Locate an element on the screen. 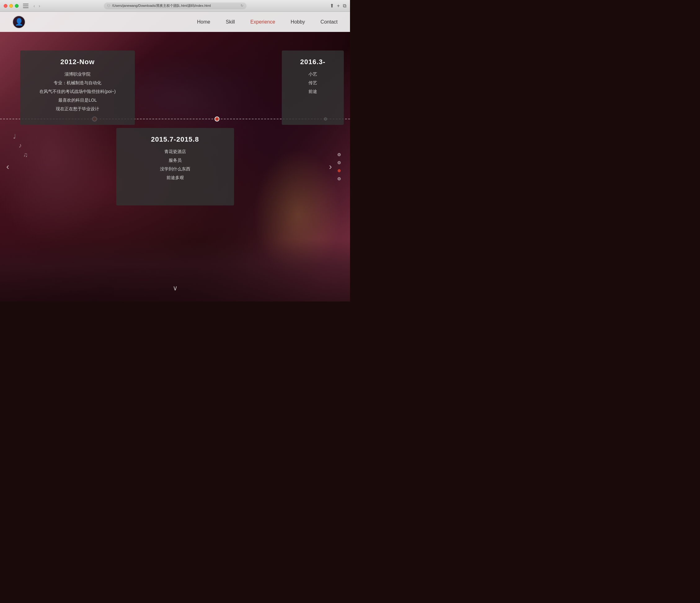 The image size is (700, 603). next-arrow: › is located at coordinates (330, 167).